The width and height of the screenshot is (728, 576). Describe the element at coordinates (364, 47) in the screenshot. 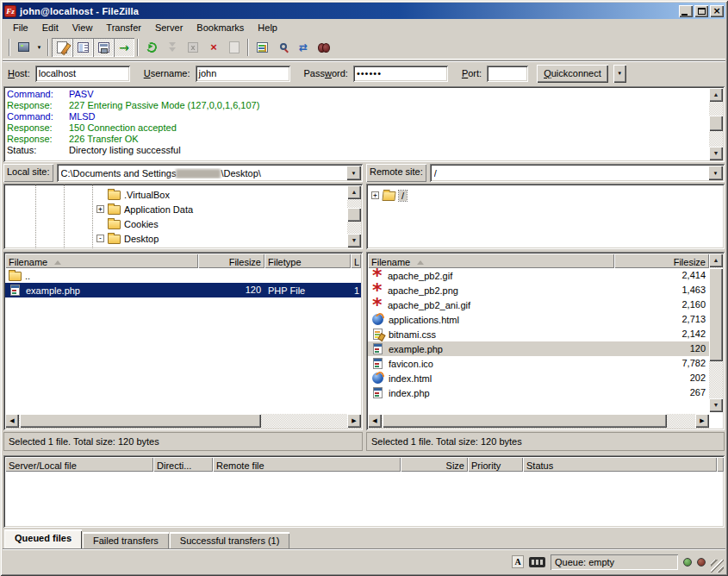

I see `toolbar: ▼ → x × ⇄` at that location.